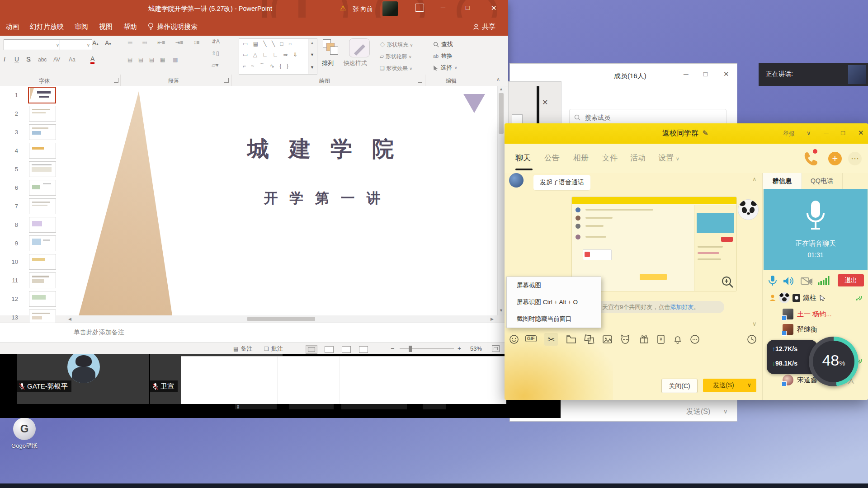 The width and height of the screenshot is (868, 488). Describe the element at coordinates (443, 56) in the screenshot. I see `replace-button: ab 替换` at that location.